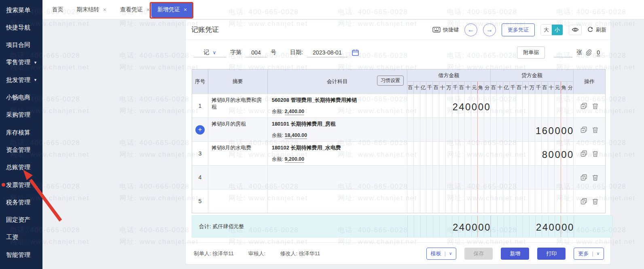  I want to click on voucher-date-field: 2023-08-01, so click(327, 53).